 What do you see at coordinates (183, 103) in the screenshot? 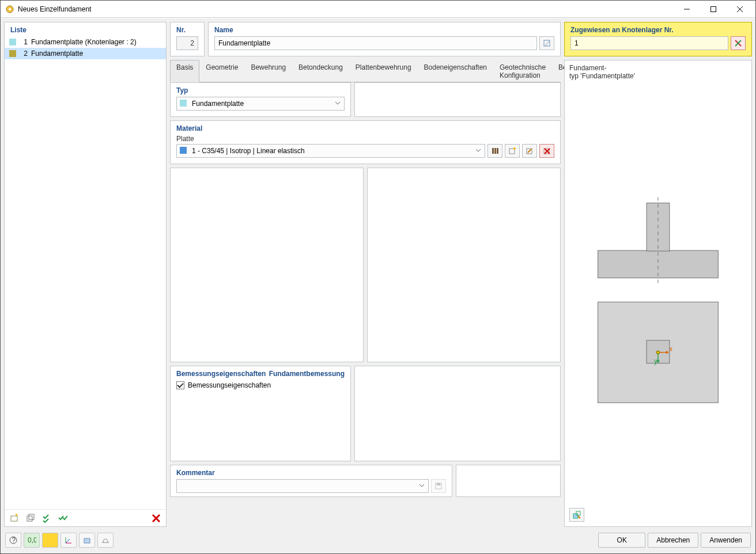
I see `type-swatch-icon` at bounding box center [183, 103].